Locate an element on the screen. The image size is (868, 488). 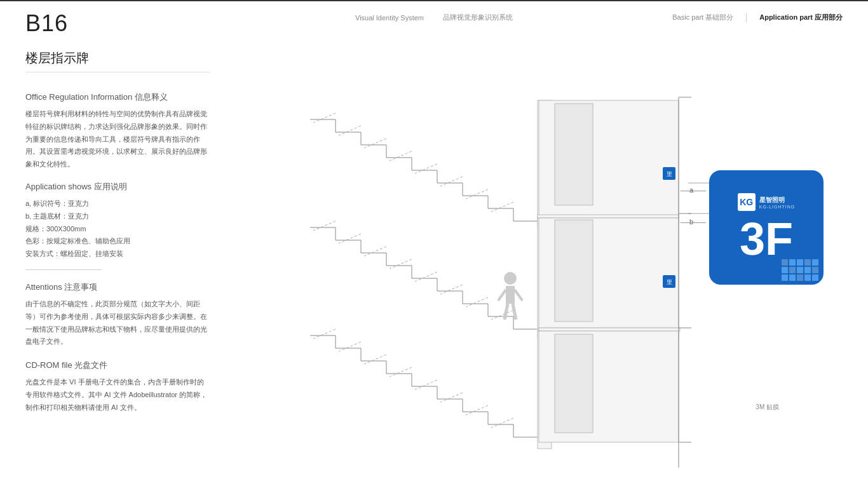
header-basic-part: Basic part 基础部分 is located at coordinates (703, 18).